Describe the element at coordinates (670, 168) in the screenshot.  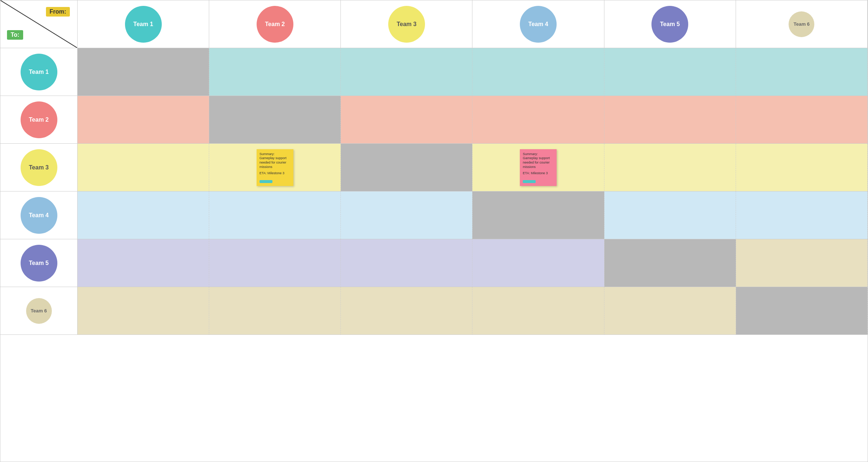
I see `cell-r3-c5` at that location.